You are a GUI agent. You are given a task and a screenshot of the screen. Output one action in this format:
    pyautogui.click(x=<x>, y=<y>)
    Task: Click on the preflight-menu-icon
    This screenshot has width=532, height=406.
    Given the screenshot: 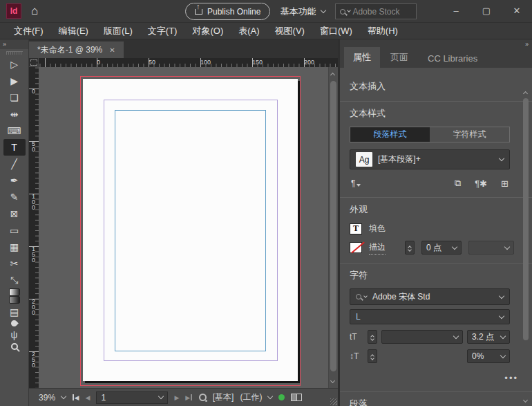 What is the action you would take?
    pyautogui.click(x=270, y=396)
    